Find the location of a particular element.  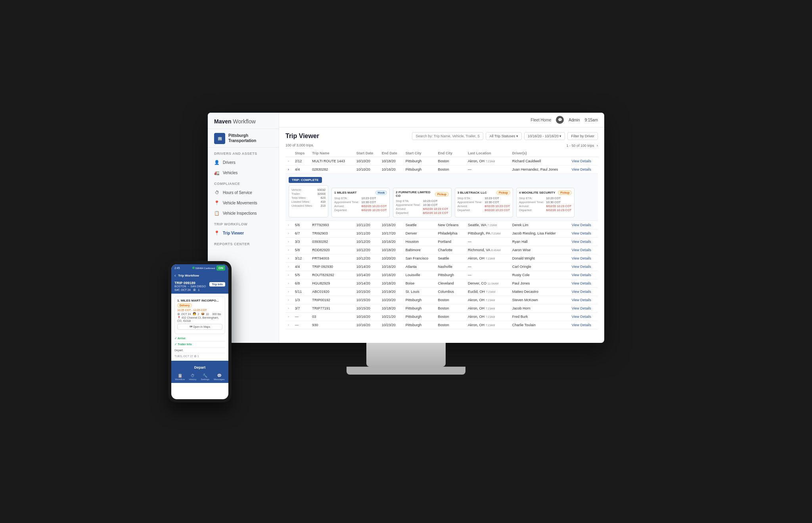

expanded-content: TRIP: COMPLETE Vehicle:93032 Trailer:320… is located at coordinates (442, 197).